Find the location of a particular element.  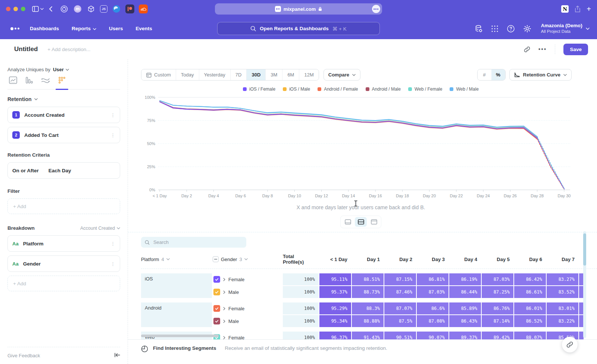

legend-item: iOS / Female is located at coordinates (259, 89).